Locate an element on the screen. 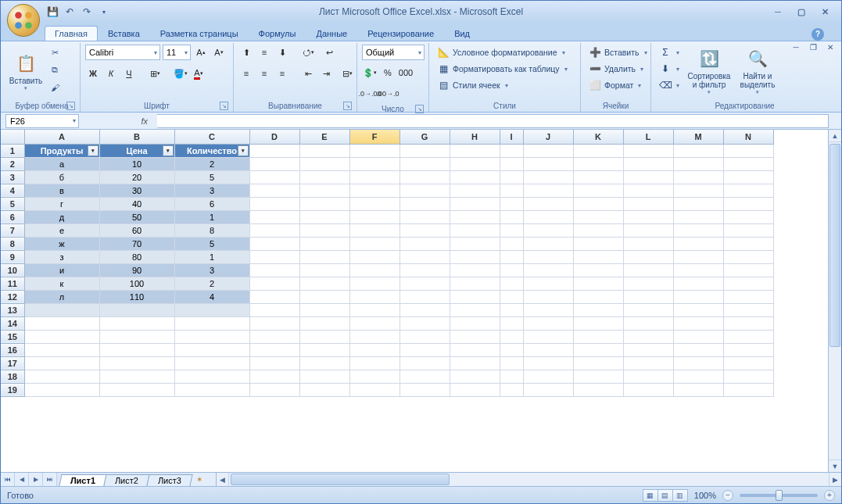 This screenshot has height=504, width=842. cell-H12 is located at coordinates (475, 297).